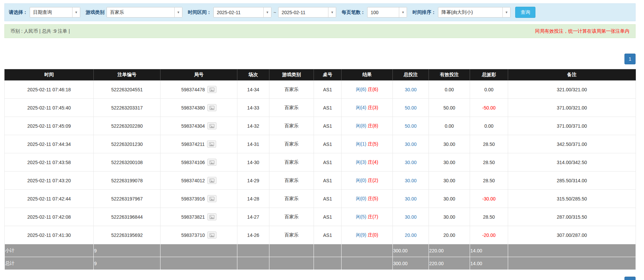 The image size is (644, 280). What do you see at coordinates (411, 235) in the screenshot?
I see `cell-total-bet: 20.00` at bounding box center [411, 235].